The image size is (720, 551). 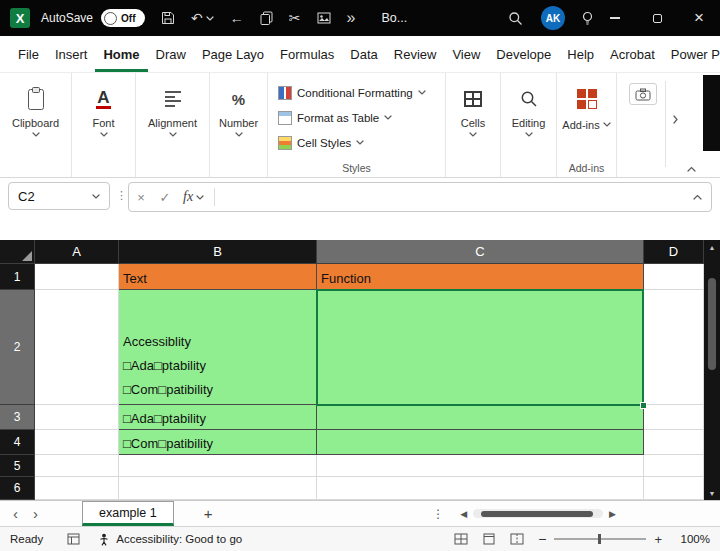 What do you see at coordinates (77, 252) in the screenshot?
I see `column-header-a: A` at bounding box center [77, 252].